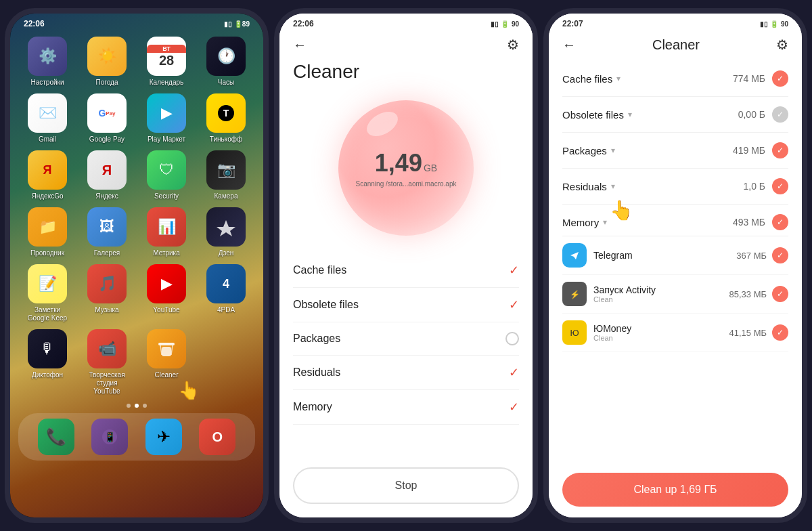  I want to click on app-creative: 📹 Творческая студия YouTube, so click(107, 362).